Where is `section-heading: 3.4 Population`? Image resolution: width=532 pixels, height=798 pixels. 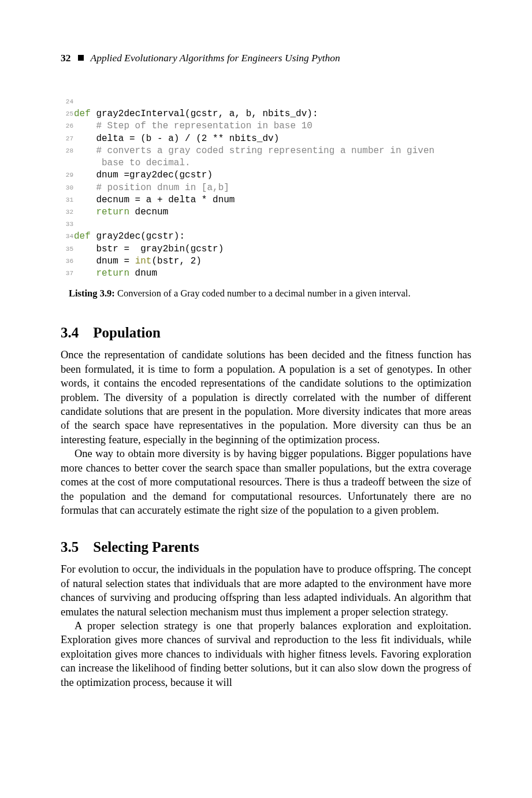
section-heading: 3.4 Population is located at coordinates (266, 333).